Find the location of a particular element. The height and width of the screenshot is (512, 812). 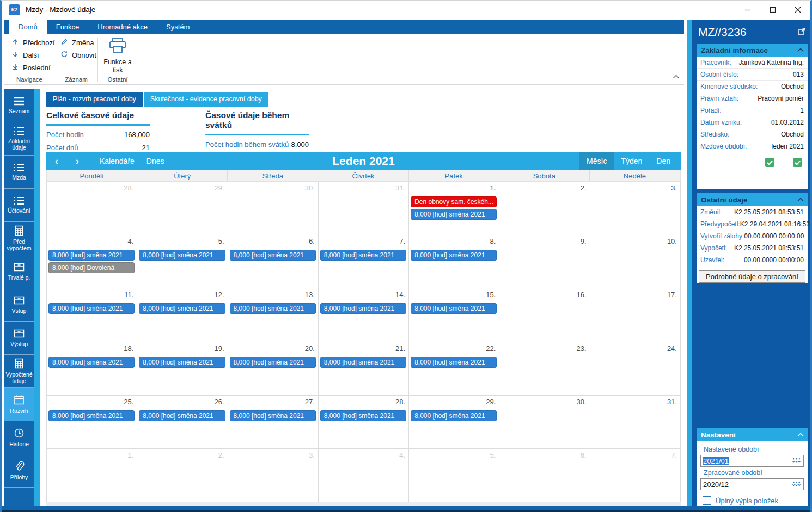

processing-details-button: Podrobné údaje o zpracování is located at coordinates (752, 276).